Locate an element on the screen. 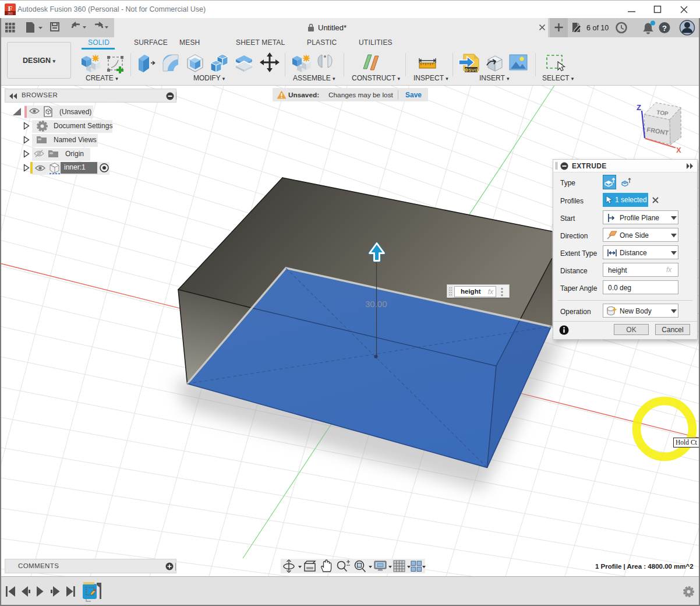  svg-text: 30.00 is located at coordinates (376, 304).